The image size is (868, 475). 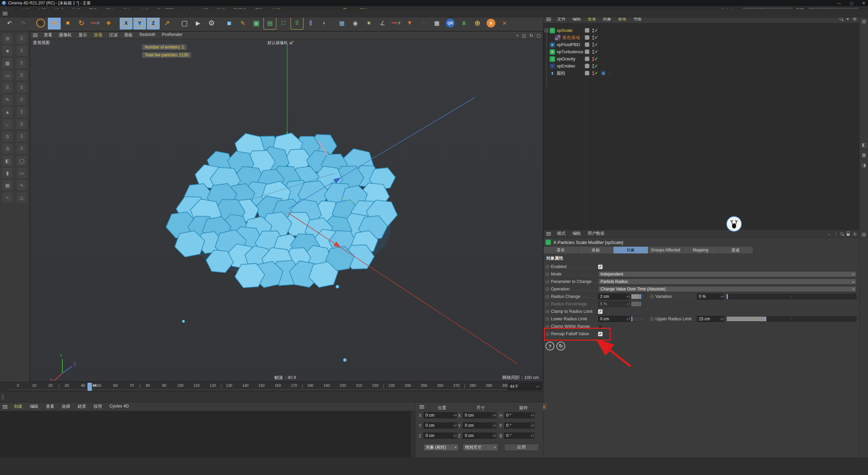 What do you see at coordinates (7, 197) in the screenshot?
I see `magnet-tool: ≈` at bounding box center [7, 197].